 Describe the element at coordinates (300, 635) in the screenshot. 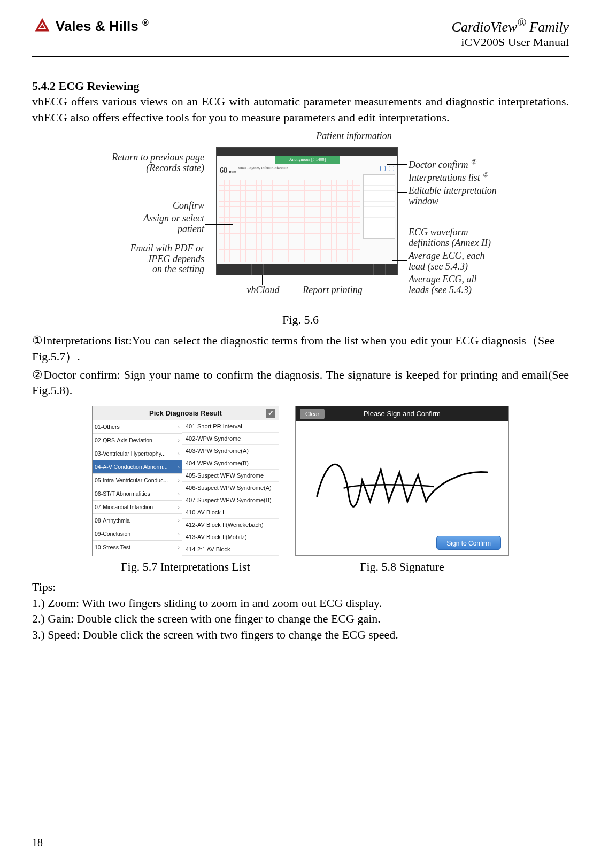

I see `tip-3: 3.) Speed: Double click the screen with …` at that location.